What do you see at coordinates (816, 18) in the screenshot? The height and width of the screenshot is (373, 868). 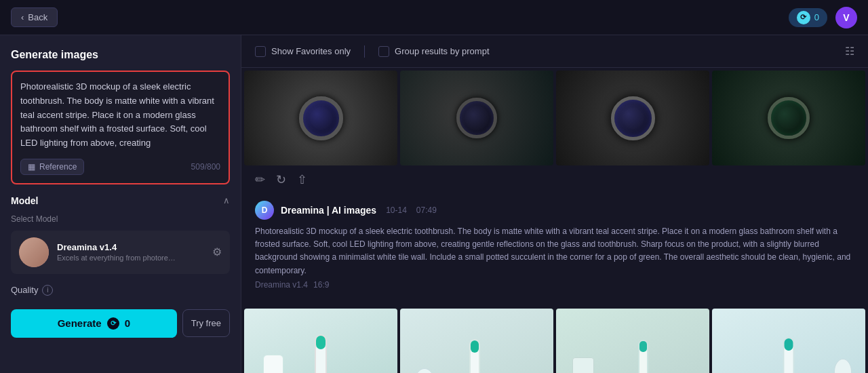 I see `credit-count: 0` at bounding box center [816, 18].